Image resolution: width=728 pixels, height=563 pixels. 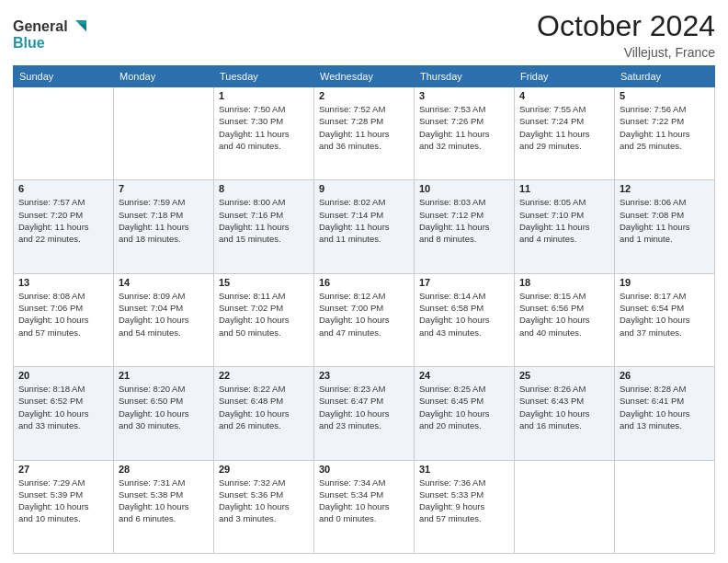 I want to click on day-info: Sunrise: 7:52 AM Sunset: 7:28 PM Dayligh…, so click(x=364, y=127).